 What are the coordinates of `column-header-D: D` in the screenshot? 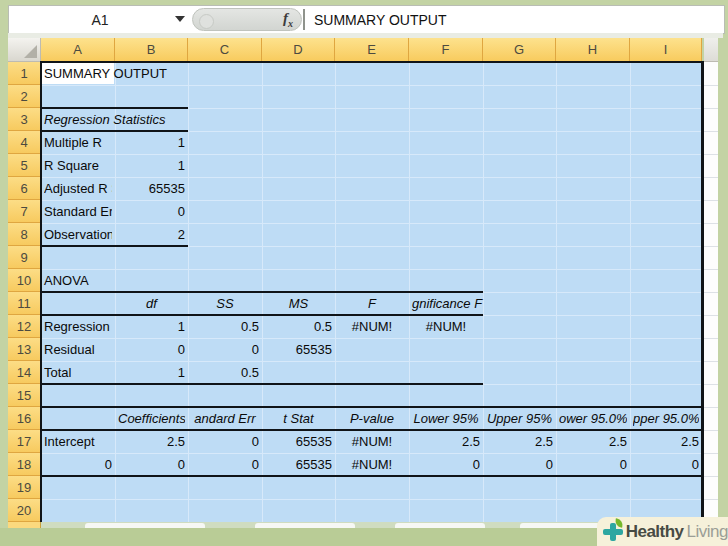 It's located at (298, 50).